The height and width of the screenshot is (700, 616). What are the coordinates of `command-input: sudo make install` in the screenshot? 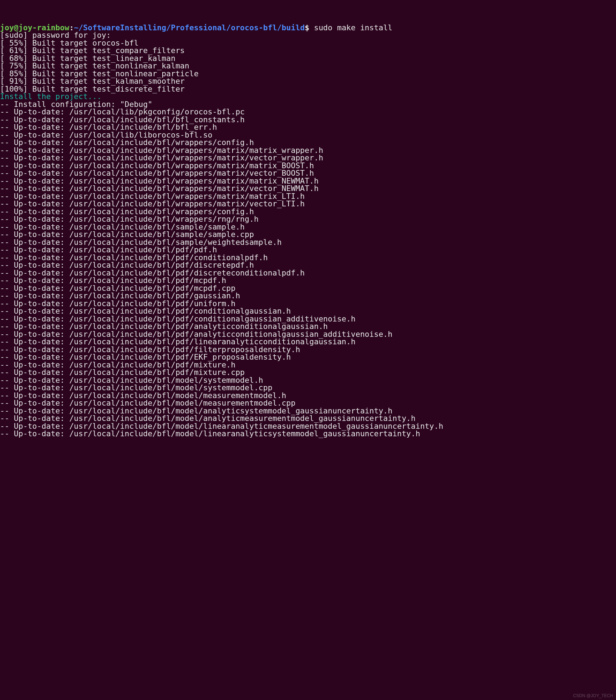 It's located at (353, 28).